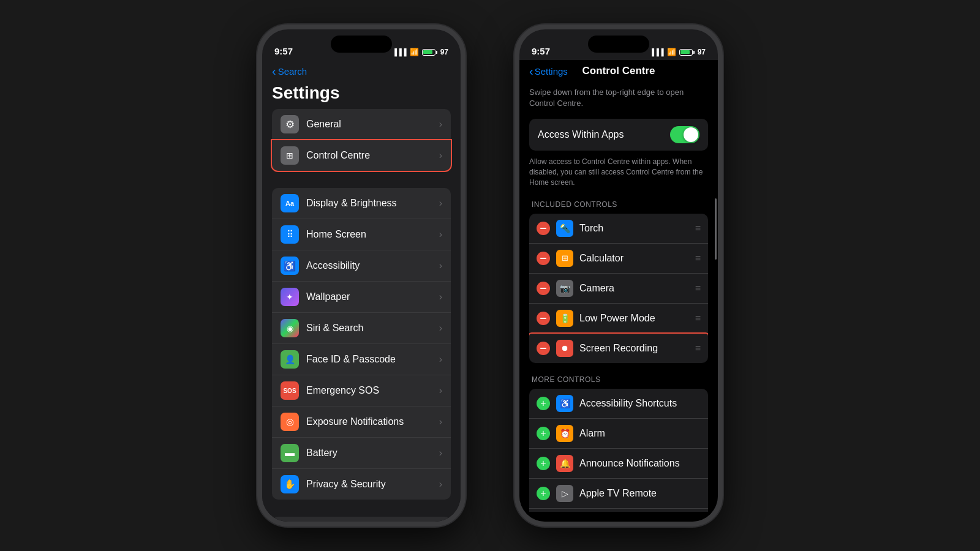 The height and width of the screenshot is (551, 980). Describe the element at coordinates (290, 234) in the screenshot. I see `home-screen-icon: ⠿` at that location.